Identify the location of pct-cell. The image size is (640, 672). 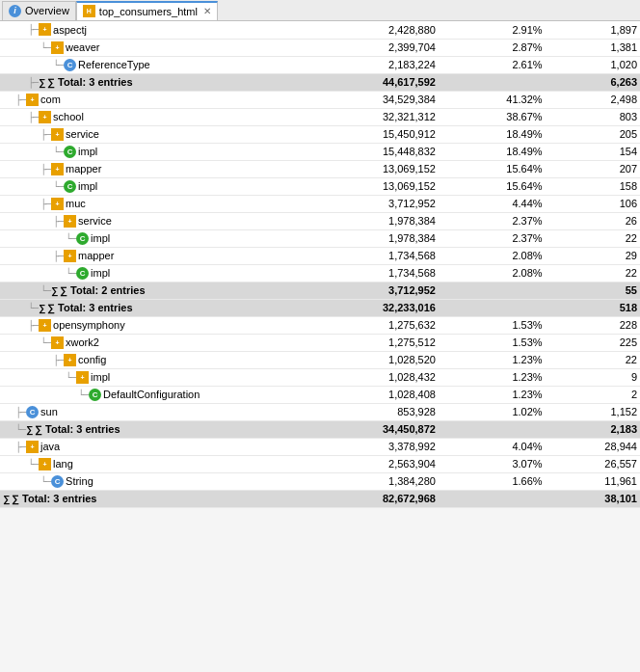
(492, 290).